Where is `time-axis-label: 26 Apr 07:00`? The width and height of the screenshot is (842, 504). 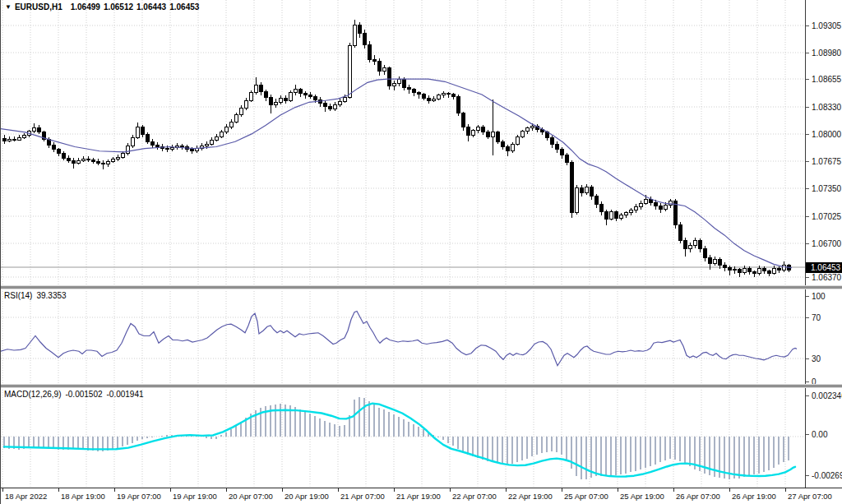 time-axis-label: 26 Apr 07:00 is located at coordinates (698, 497).